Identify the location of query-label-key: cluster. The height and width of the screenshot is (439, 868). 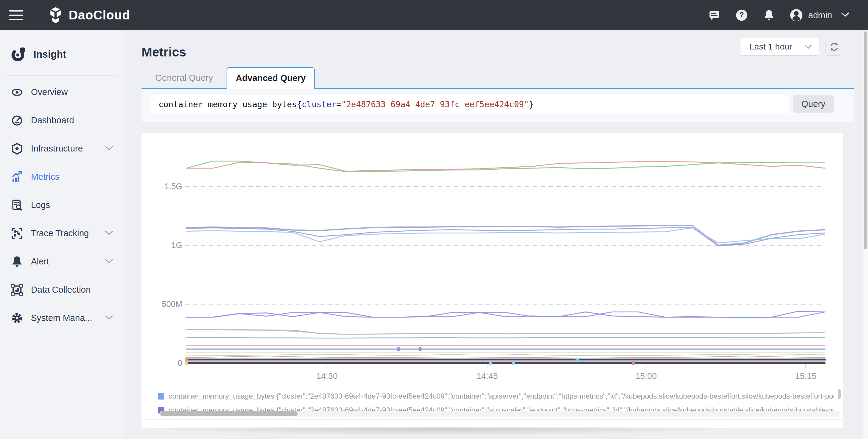
(319, 104).